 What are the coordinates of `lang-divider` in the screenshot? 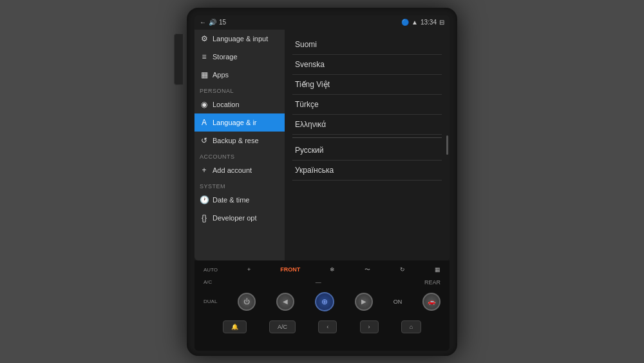 It's located at (367, 138).